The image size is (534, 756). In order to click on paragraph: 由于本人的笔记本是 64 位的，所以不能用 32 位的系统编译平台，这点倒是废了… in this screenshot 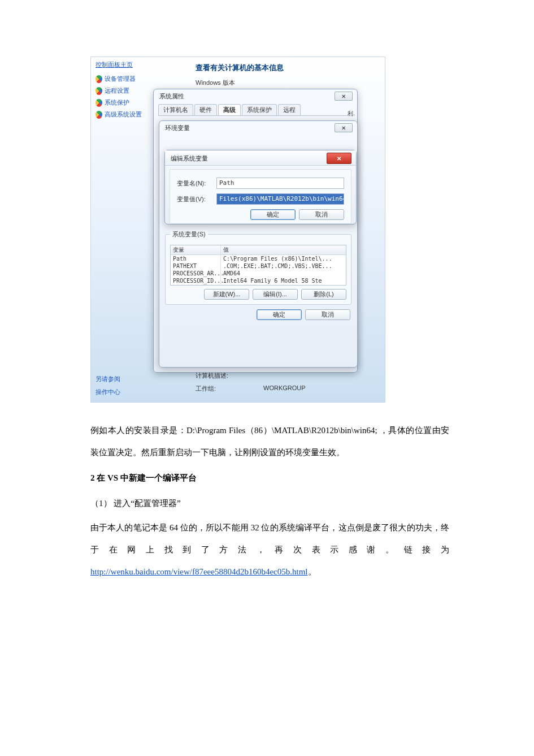, I will do `click(270, 550)`.